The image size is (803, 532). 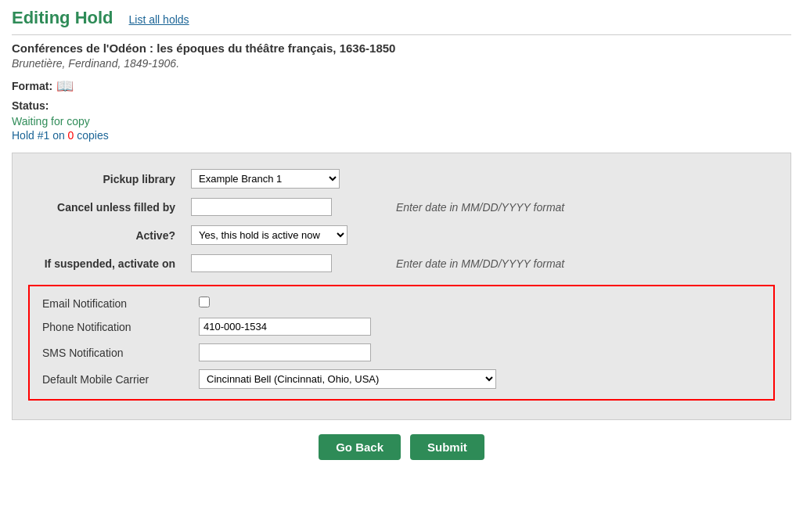 I want to click on sms-notification-label: SMS Notification, so click(x=116, y=352).